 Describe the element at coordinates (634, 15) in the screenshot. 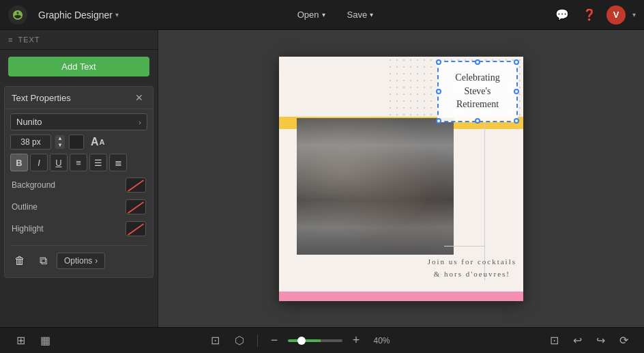

I see `avatar-arrow-icon: ▾` at that location.